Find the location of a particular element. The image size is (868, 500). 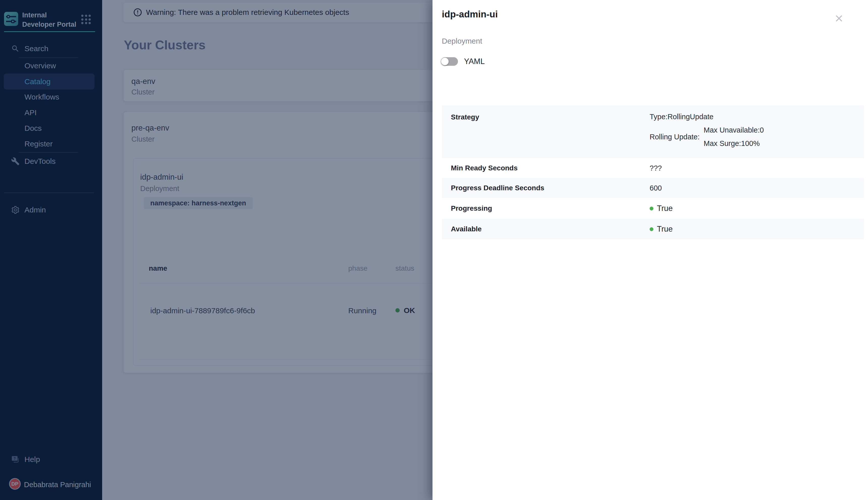

detail-row-progress-deadline-seconds: Progress Deadline Seconds 600 is located at coordinates (653, 188).